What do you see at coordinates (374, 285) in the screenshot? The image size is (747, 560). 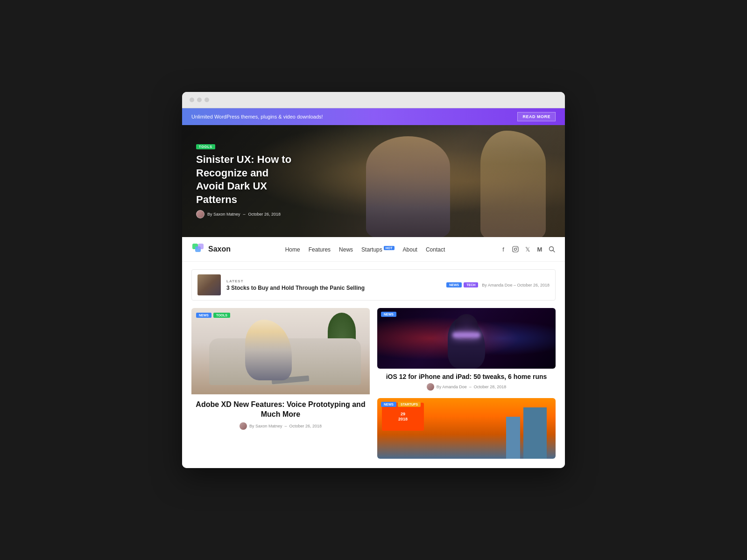 I see `latest-banner: LATEST 3 Stocks to Buy and Hold Through …` at bounding box center [374, 285].